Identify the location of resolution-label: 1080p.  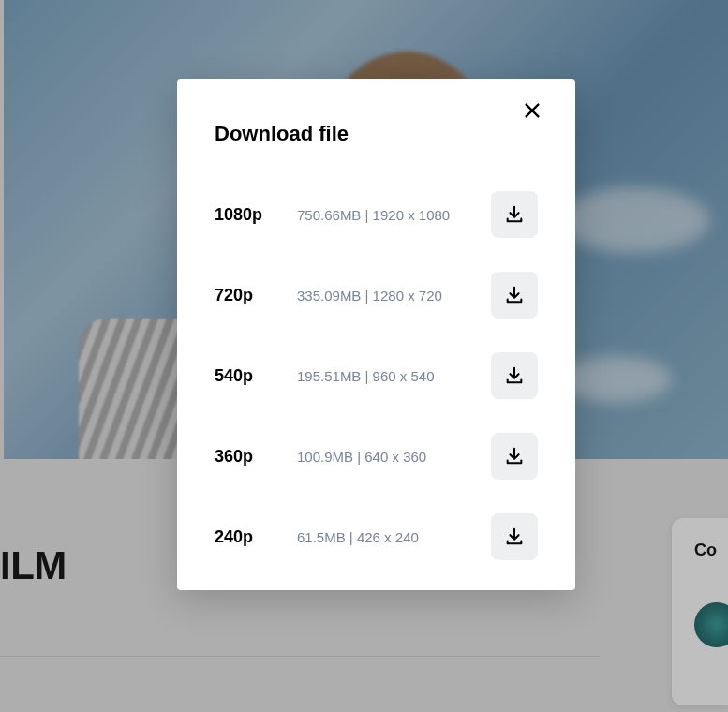
(241, 215).